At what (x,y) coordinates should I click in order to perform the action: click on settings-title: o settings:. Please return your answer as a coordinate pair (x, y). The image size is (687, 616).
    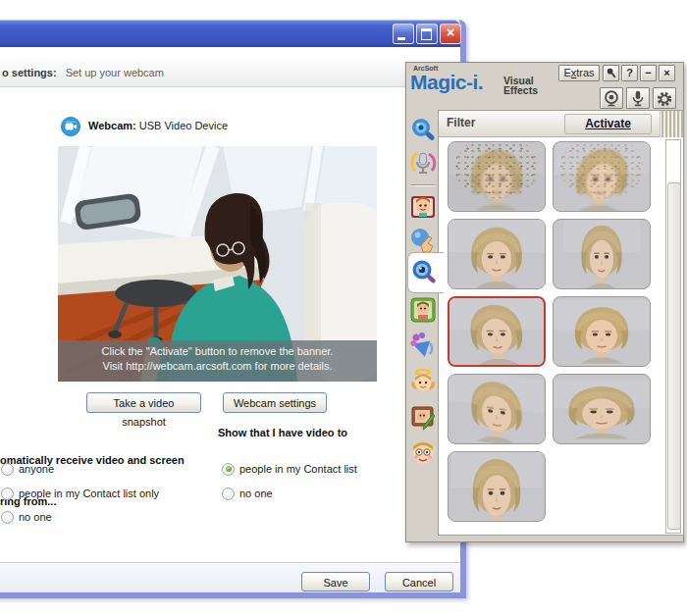
    Looking at the image, I should click on (29, 73).